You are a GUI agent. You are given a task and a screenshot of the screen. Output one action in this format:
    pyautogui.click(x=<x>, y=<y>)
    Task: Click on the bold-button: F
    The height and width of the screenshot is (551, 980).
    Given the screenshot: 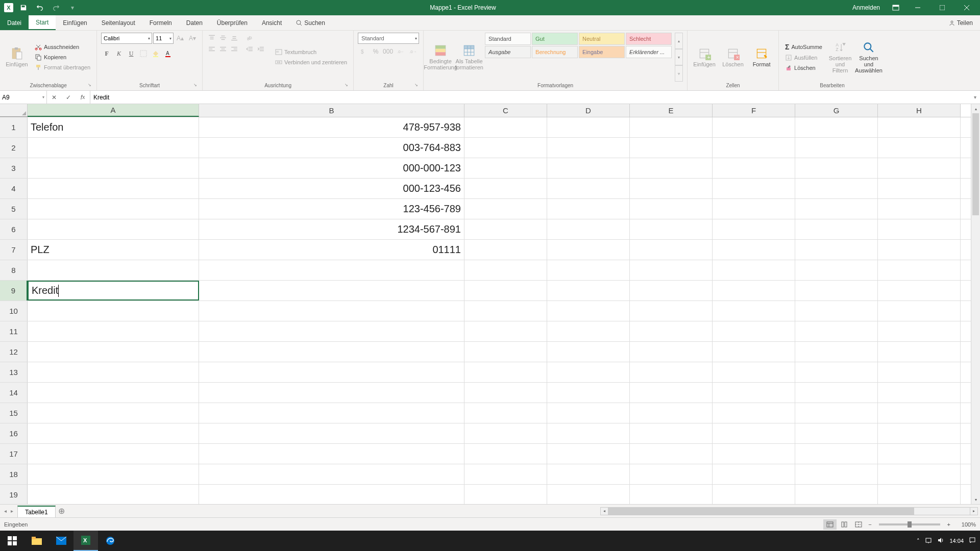 What is the action you would take?
    pyautogui.click(x=107, y=54)
    